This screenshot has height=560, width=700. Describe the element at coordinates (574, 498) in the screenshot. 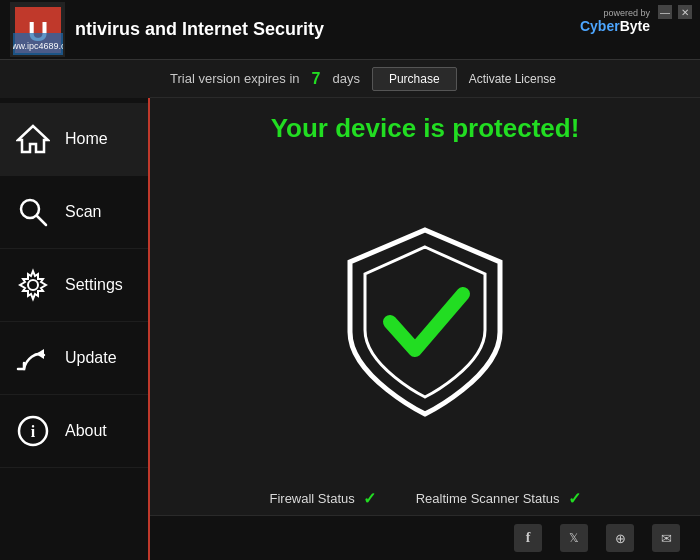

I see `realtime-check: ✓` at that location.